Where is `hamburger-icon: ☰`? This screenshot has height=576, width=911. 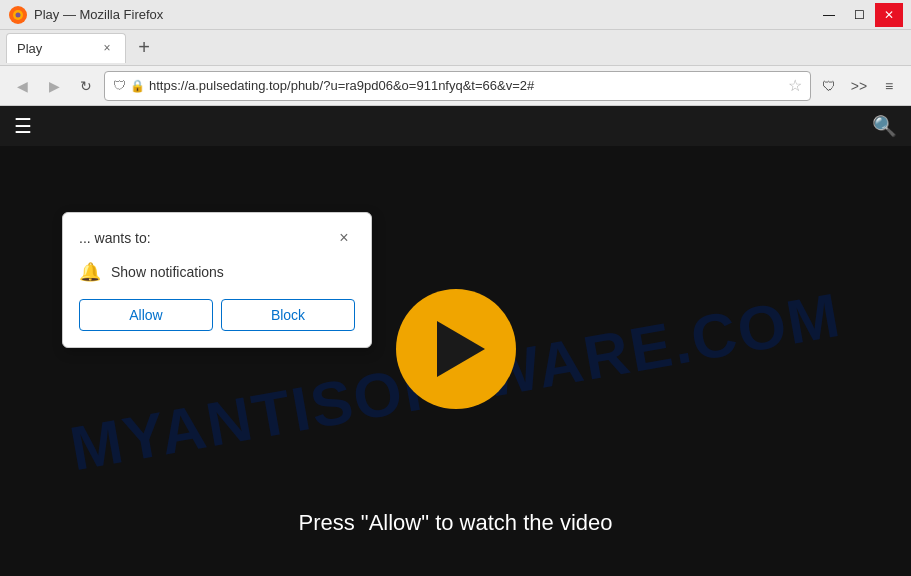 hamburger-icon: ☰ is located at coordinates (23, 126).